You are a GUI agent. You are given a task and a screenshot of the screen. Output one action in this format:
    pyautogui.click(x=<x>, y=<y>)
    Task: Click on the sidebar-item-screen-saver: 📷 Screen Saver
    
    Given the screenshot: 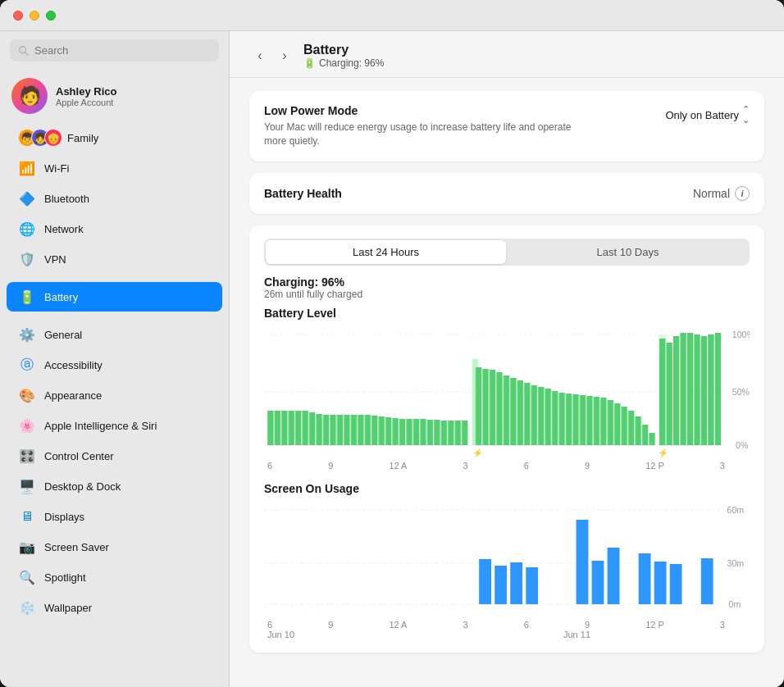 What is the action you would take?
    pyautogui.click(x=115, y=547)
    